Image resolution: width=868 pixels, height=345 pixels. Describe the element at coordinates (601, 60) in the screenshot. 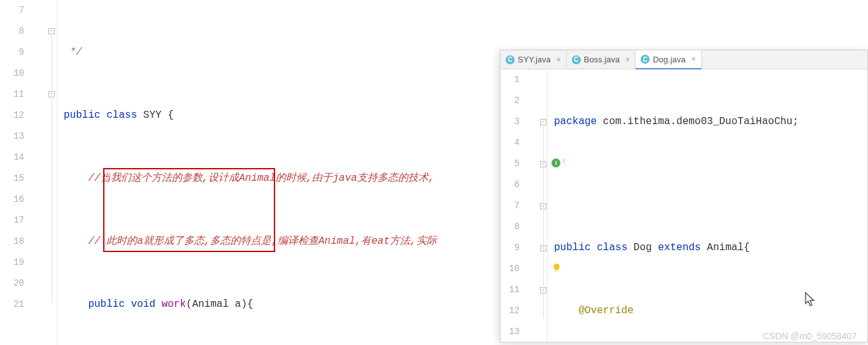

I see `tab-boss: C Boss.java ×` at that location.